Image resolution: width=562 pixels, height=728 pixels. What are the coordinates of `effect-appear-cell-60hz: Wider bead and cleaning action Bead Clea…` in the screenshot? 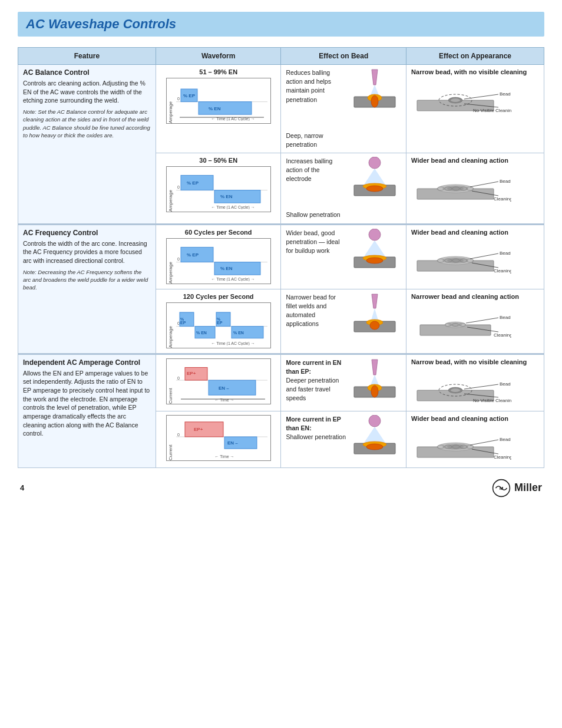 It's located at (475, 257).